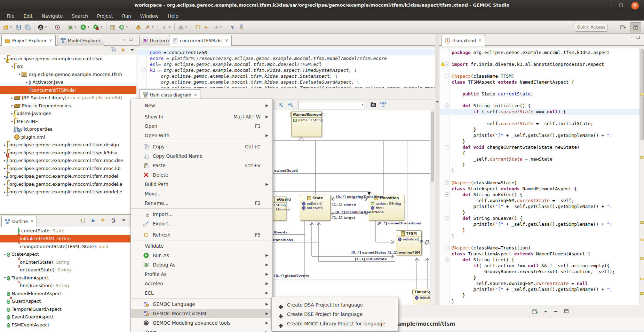  What do you see at coordinates (68, 161) in the screenshot?
I see `tree-item-org-eclipse-gemoc-example-moccml-tfsm-moc-dse: ▸Eorg.eclipse.gemoc.example.moccml.tfsm.…` at bounding box center [68, 161].